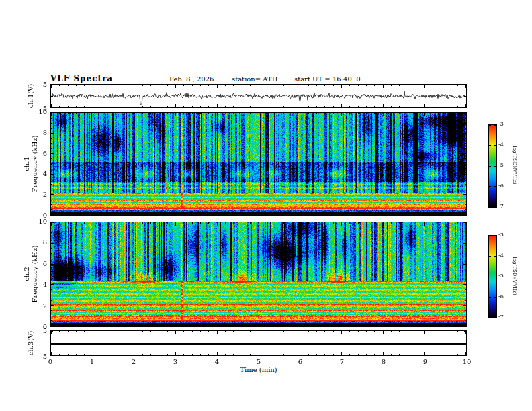  What do you see at coordinates (501, 145) in the screenshot?
I see `colorbar-tick-label: -4` at bounding box center [501, 145].